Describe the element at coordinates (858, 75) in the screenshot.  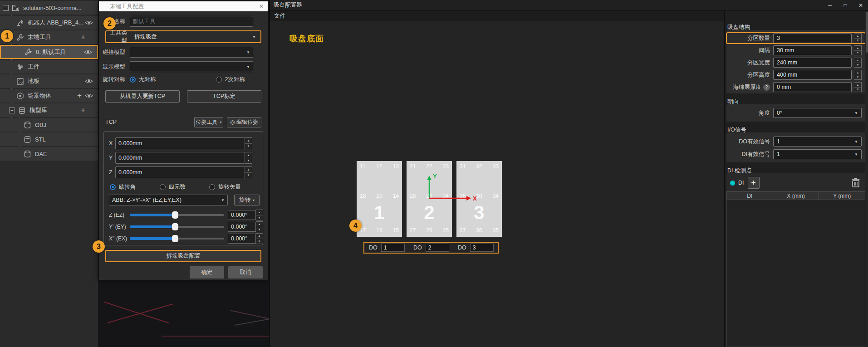
I see `partition-height-spinner: ▲▼` at that location.